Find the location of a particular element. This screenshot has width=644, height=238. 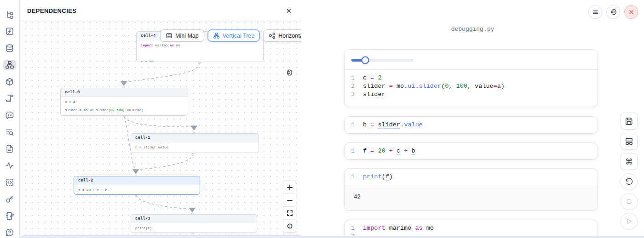

panel-title: DEPENDENCIES is located at coordinates (52, 11).